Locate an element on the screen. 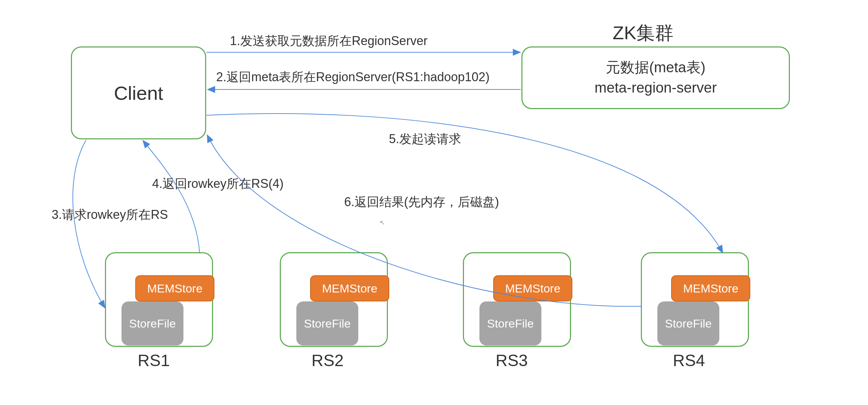 The width and height of the screenshot is (868, 405). rs3-memstore: MEMStore is located at coordinates (533, 288).